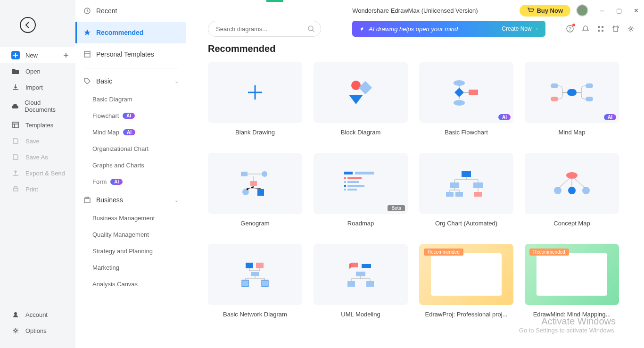 The width and height of the screenshot is (644, 348). Describe the element at coordinates (466, 132) in the screenshot. I see `card-label: Basic Flowchart` at that location.